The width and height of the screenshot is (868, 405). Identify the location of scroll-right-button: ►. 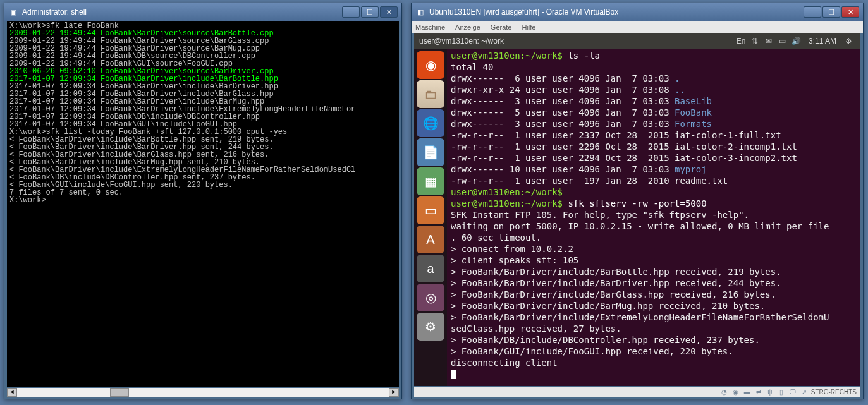
(394, 392).